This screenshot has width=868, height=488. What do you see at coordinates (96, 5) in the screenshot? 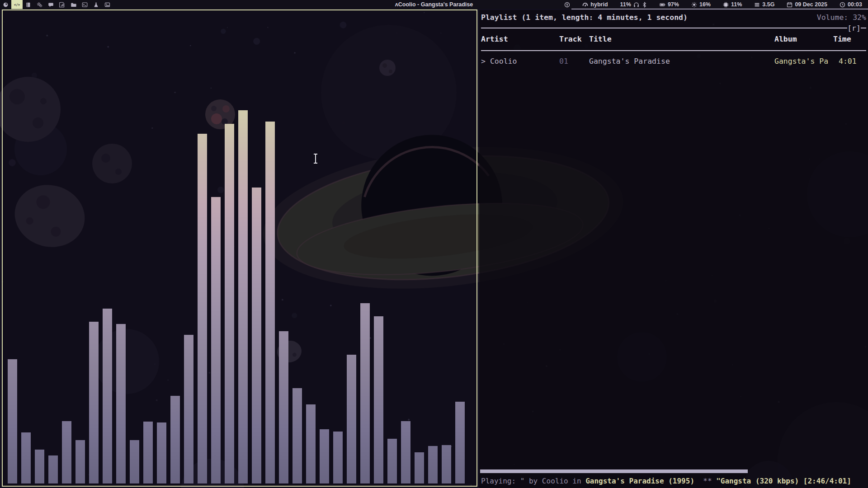
I see `science-icon` at bounding box center [96, 5].